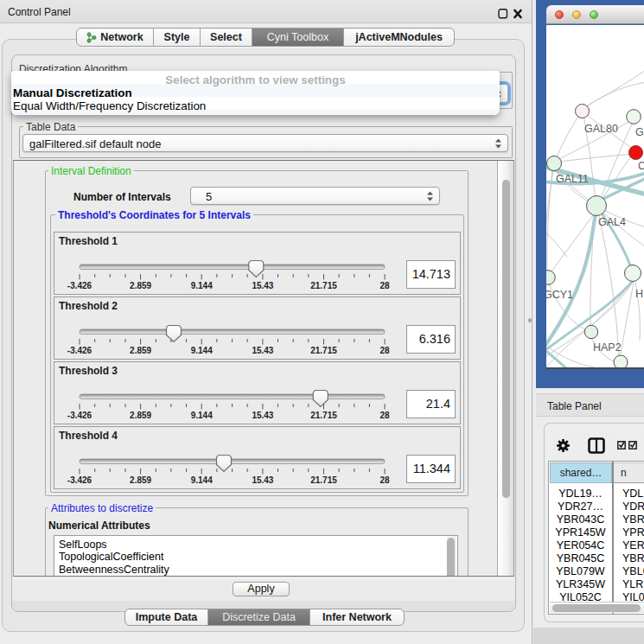 The image size is (644, 644). Describe the element at coordinates (607, 348) in the screenshot. I see `svg-text: HAP2` at that location.